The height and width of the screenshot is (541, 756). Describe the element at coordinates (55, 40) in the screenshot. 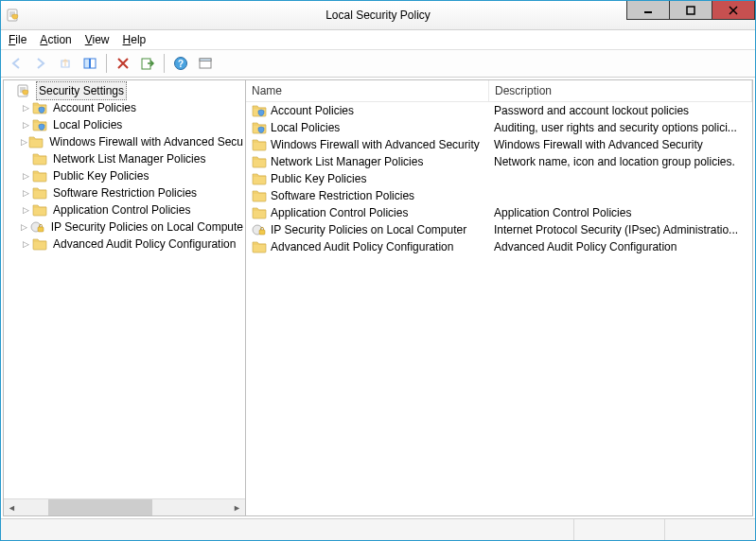

I see `menu-action: Action` at that location.